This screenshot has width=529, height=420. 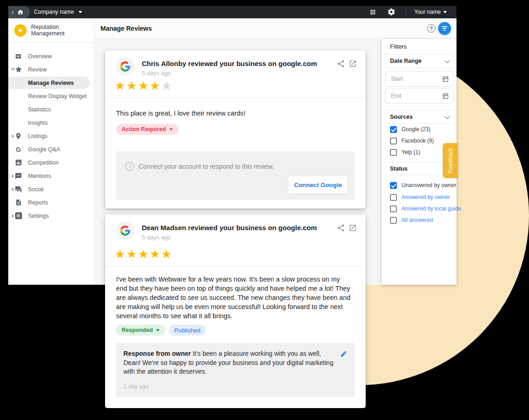 I want to click on settings-box-icon: ⚙, so click(x=18, y=216).